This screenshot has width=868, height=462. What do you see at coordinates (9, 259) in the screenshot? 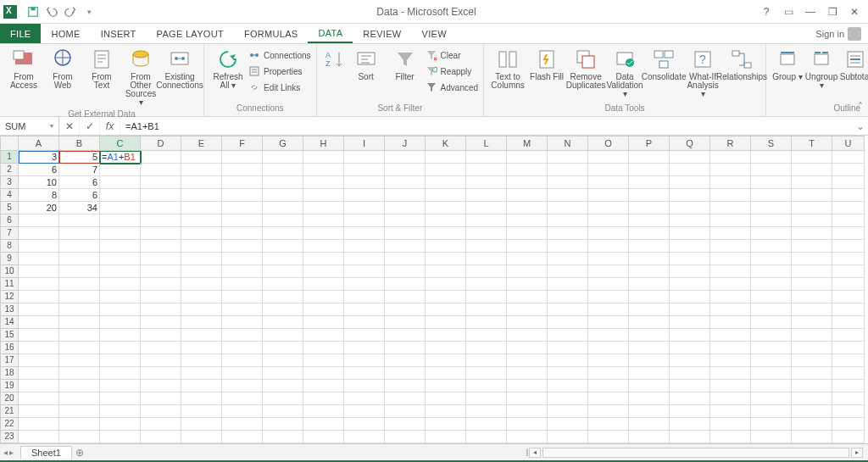
I see `row-header: 9` at bounding box center [9, 259].